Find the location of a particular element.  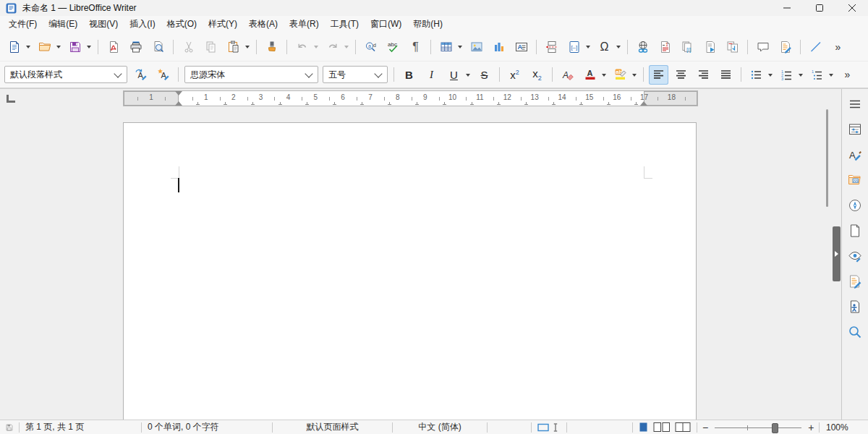

paragraph-style-combobox: 默认段落样式 is located at coordinates (66, 75).